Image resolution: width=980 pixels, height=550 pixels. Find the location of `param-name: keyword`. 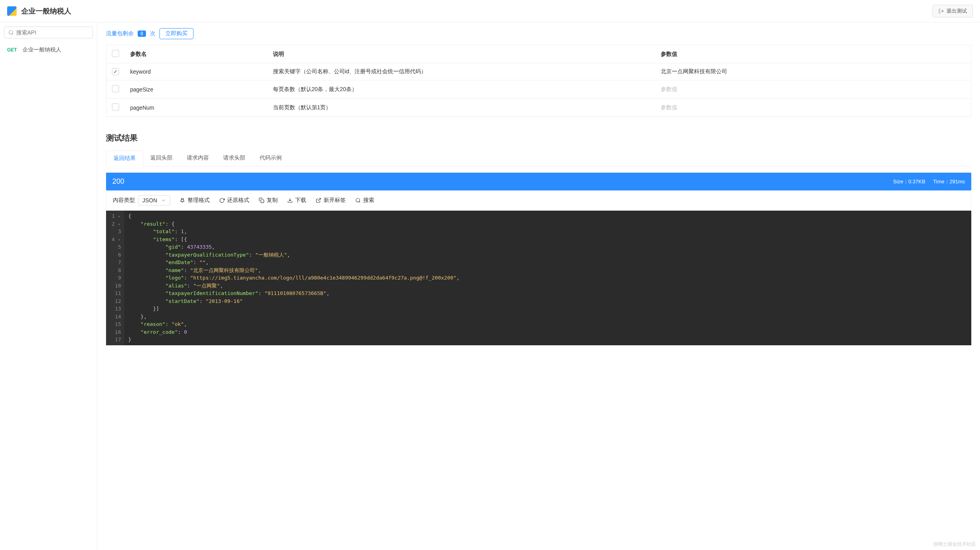

param-name: keyword is located at coordinates (196, 72).